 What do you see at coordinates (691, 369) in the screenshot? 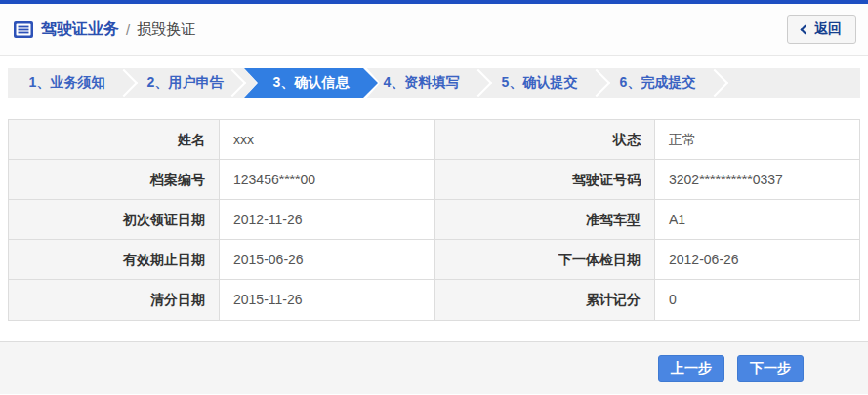
I see `prev-step-button: 上一步` at bounding box center [691, 369].